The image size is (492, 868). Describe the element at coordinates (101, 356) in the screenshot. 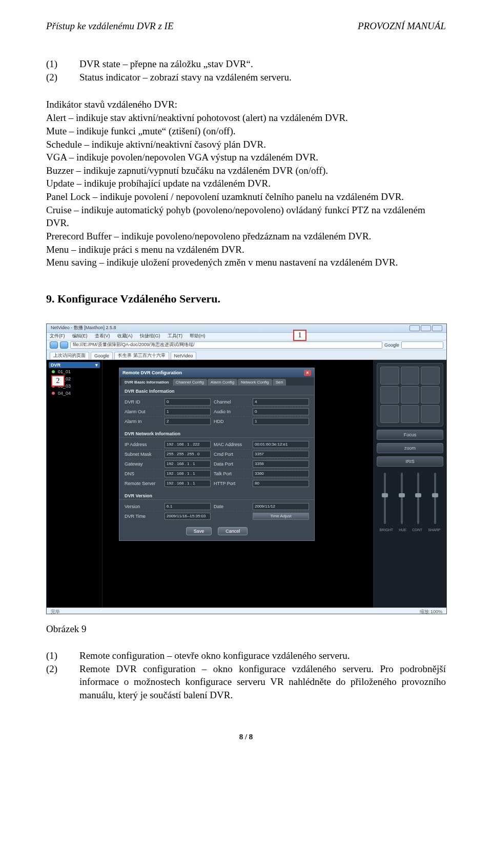

I see `tab-1: Google` at that location.